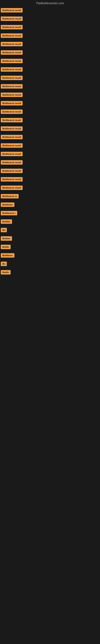 This screenshot has width=100, height=644. Describe the element at coordinates (50, 36) in the screenshot. I see `result-row-4: Bottleneck result` at that location.